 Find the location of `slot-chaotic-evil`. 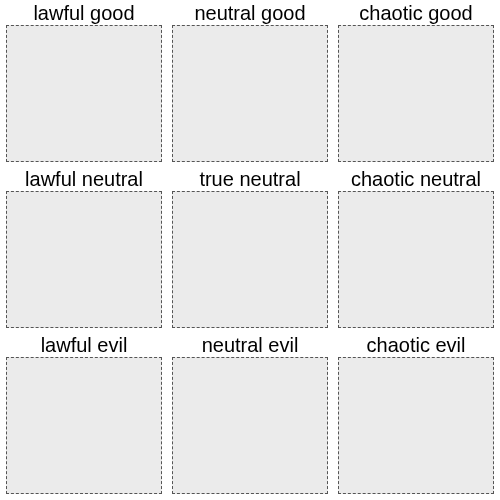

slot-chaotic-evil is located at coordinates (416, 426).